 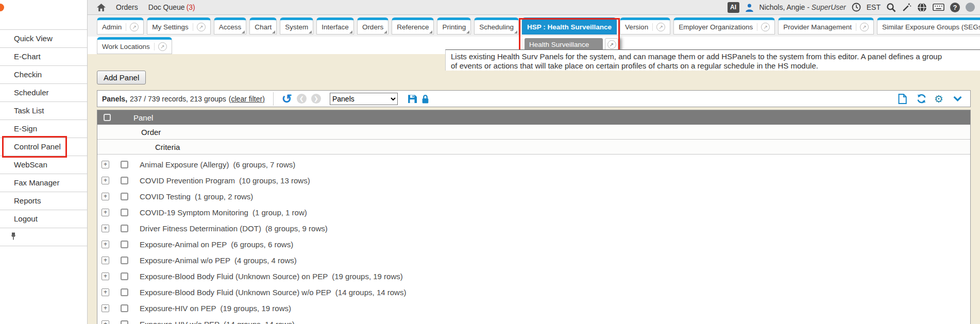 I want to click on doc-queue-count: (3), so click(x=191, y=7).